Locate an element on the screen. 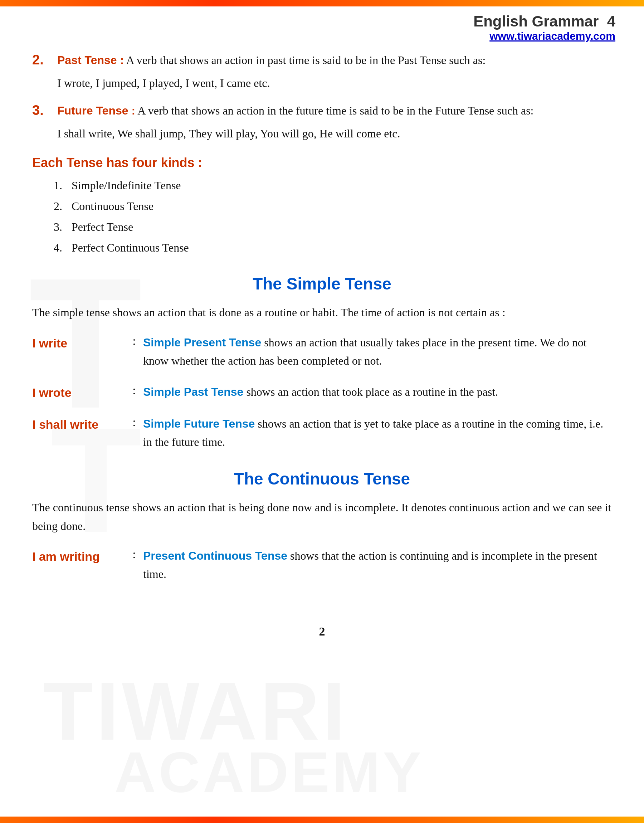 The height and width of the screenshot is (823, 644). simple-past-def: I wrote : Simple Past Tense shows an act… is located at coordinates (322, 392).